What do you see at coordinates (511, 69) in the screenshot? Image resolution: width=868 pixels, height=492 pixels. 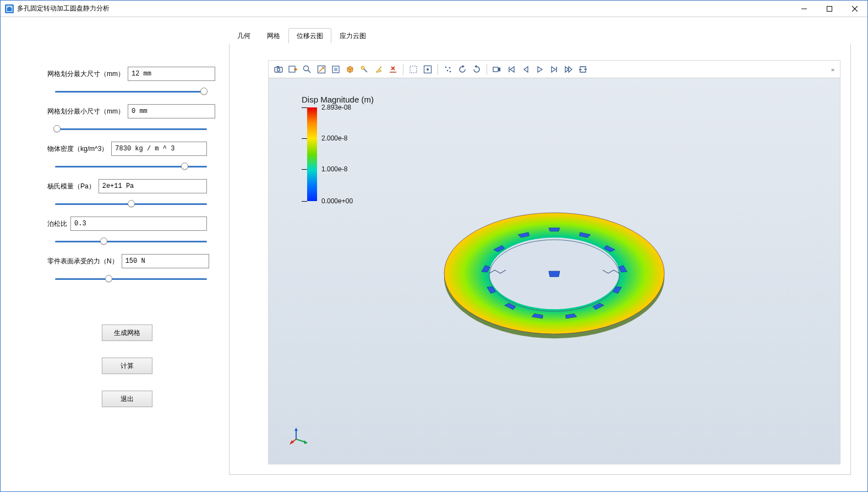 I see `first-frame-icon` at bounding box center [511, 69].